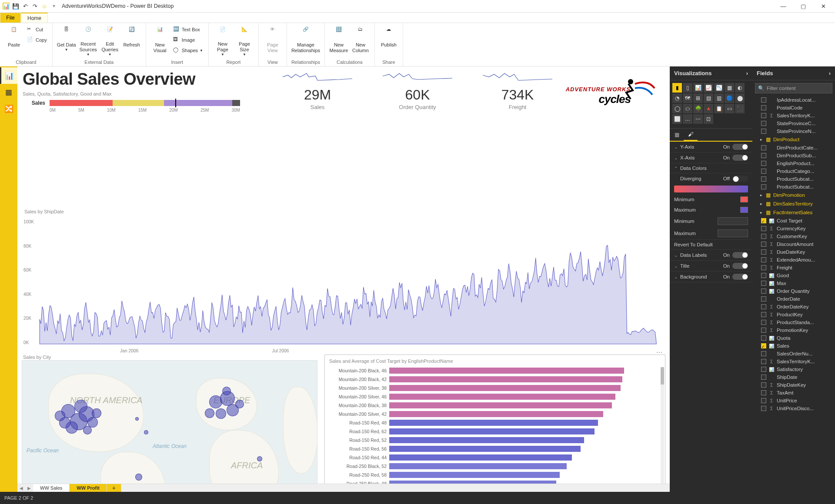  I want to click on visual-options-icon: ⋯, so click(660, 352).